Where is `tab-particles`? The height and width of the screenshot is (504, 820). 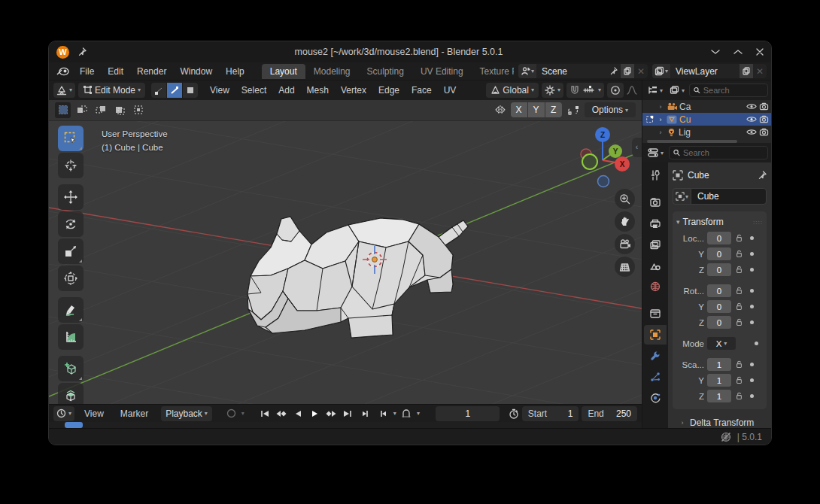
tab-particles is located at coordinates (655, 377).